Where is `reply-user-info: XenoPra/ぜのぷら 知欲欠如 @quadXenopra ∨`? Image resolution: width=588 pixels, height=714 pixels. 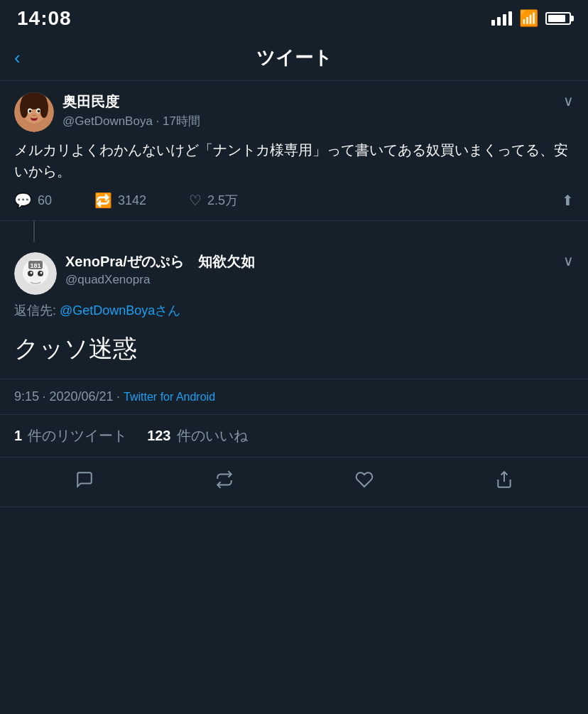 reply-user-info: XenoPra/ぜのぷら 知欲欠如 @quadXenopra ∨ is located at coordinates (320, 270).